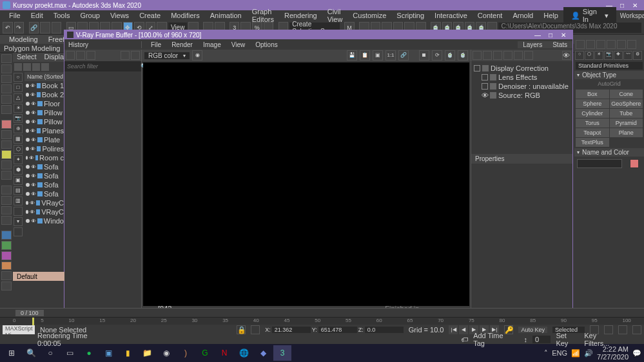 This screenshot has height=362, width=644. I want to click on rollup-namecolor: Name and Color, so click(609, 152).